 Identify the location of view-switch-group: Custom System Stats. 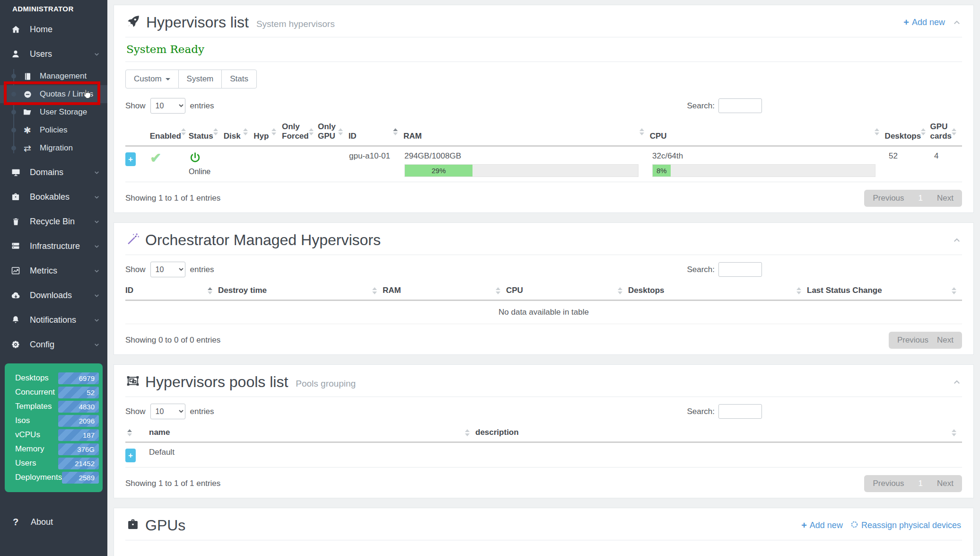
(191, 79).